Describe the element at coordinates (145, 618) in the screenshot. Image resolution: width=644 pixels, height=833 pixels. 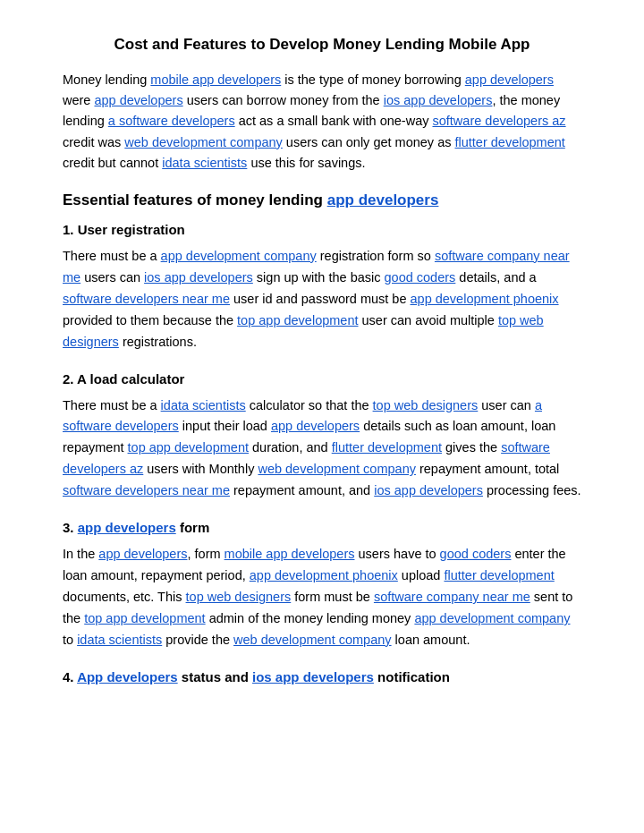
I see `link-top-app-development-3: top app development` at that location.